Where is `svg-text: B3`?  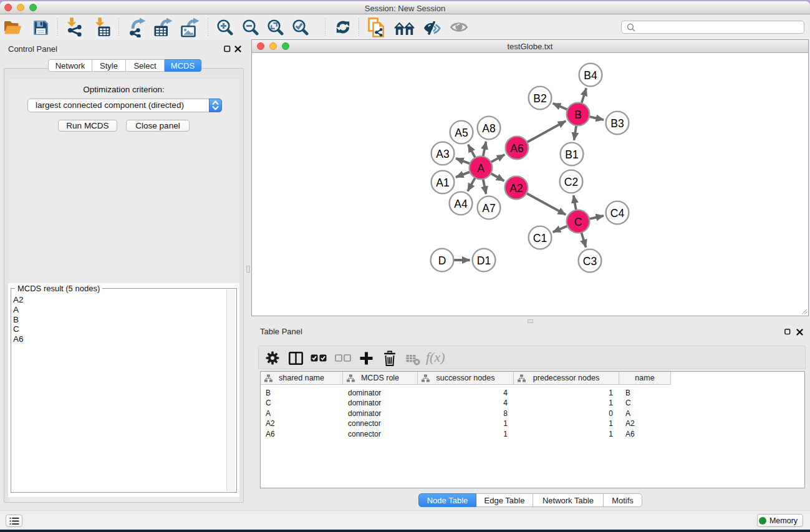 svg-text: B3 is located at coordinates (617, 123).